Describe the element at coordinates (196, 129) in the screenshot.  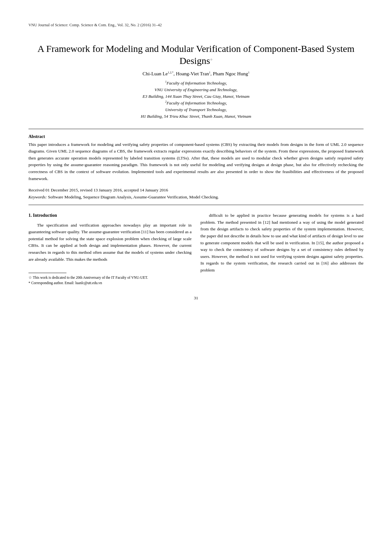
I see `title-divider` at that location.